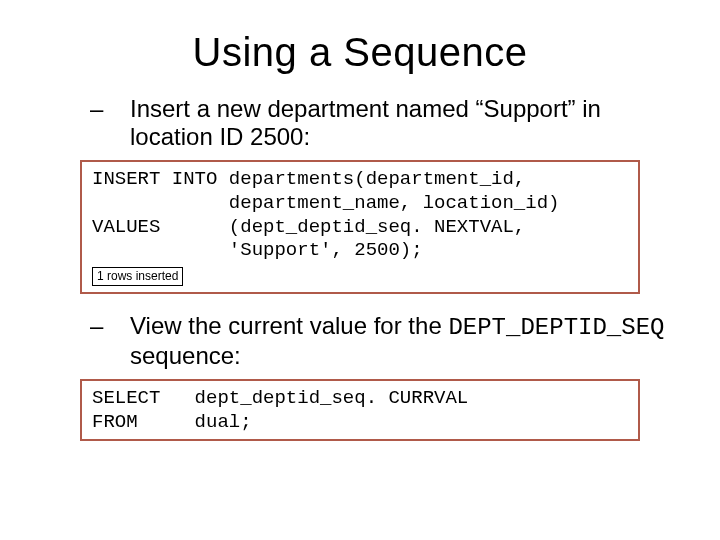  I want to click on sequence-name-inline: DEPT_DEPTID_SEQ, so click(556, 328).